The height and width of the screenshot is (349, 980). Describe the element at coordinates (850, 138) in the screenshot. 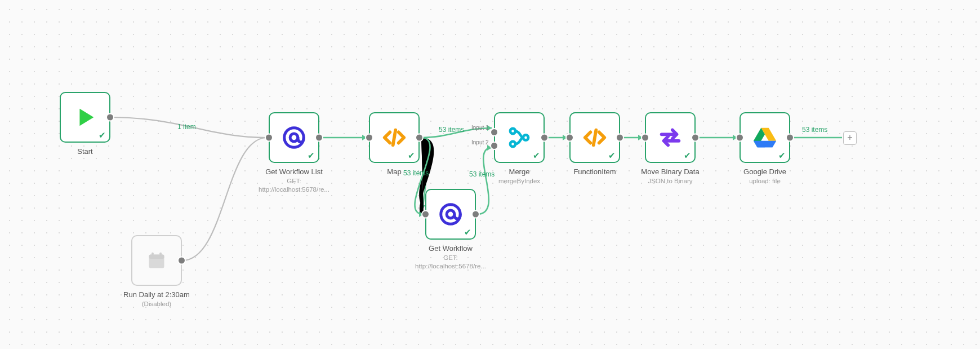

I see `add-node-button: +` at that location.